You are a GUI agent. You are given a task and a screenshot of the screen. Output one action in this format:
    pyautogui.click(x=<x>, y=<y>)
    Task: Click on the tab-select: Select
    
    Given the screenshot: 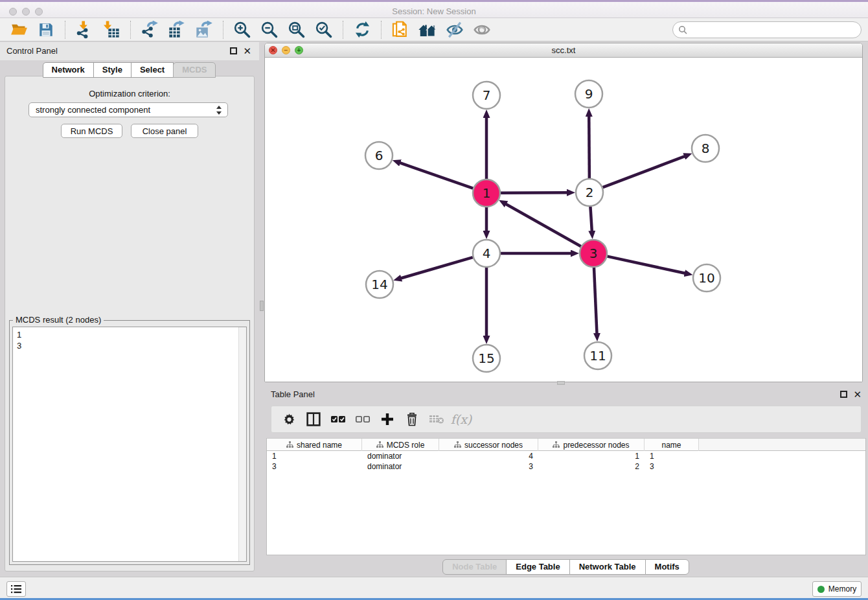 What is the action you would take?
    pyautogui.click(x=152, y=70)
    